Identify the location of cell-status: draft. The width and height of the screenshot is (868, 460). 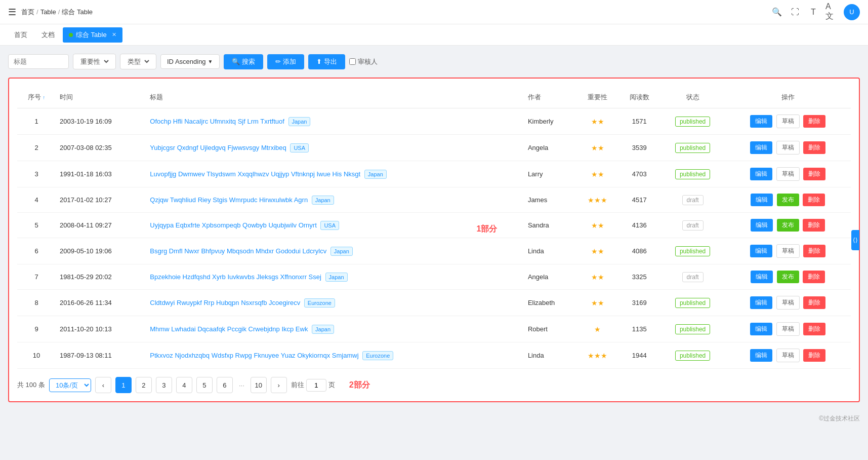
(692, 225).